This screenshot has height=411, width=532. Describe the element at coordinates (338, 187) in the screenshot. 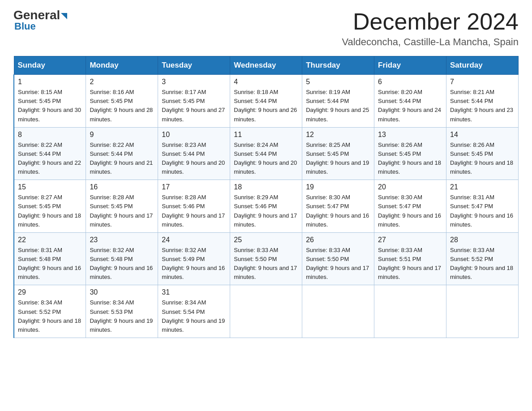

I see `day-number: 19` at that location.